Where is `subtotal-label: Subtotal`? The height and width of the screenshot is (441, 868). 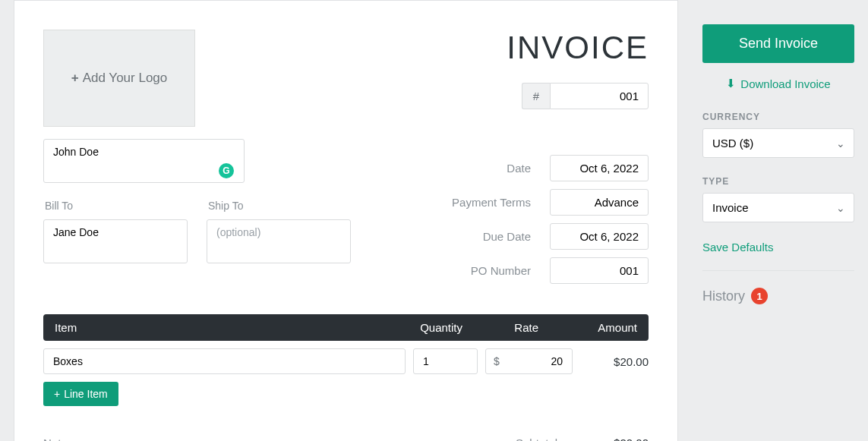
subtotal-label: Subtotal is located at coordinates (536, 439).